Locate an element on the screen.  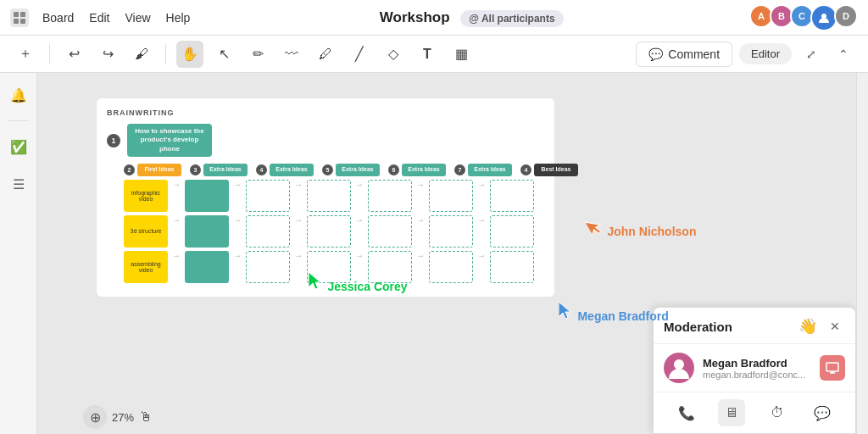
mod-user-name: Megan Bradford is located at coordinates (757, 363).